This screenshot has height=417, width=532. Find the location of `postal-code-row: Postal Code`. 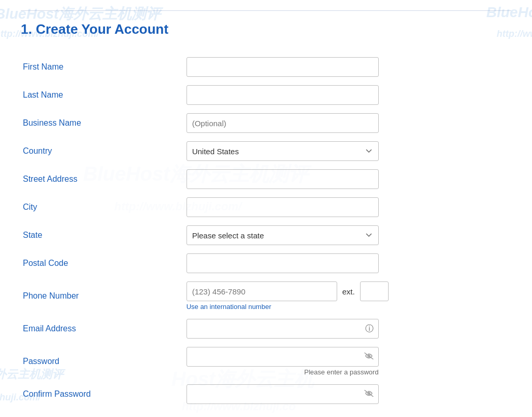

postal-code-row: Postal Code is located at coordinates (266, 263).